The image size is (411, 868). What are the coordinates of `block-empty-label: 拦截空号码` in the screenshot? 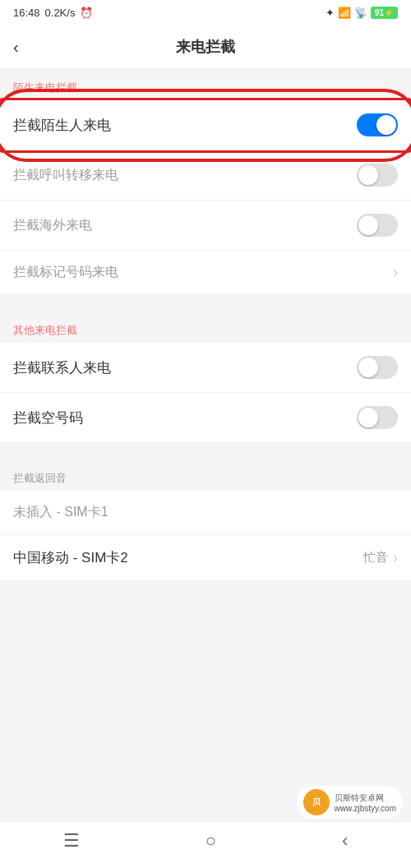 It's located at (48, 418).